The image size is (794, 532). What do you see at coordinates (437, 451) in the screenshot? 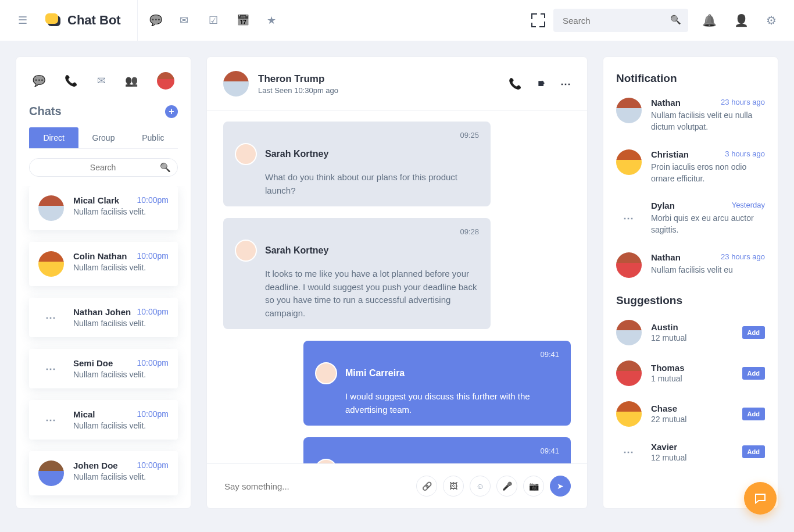
I see `message-time: 09:41` at bounding box center [437, 451].